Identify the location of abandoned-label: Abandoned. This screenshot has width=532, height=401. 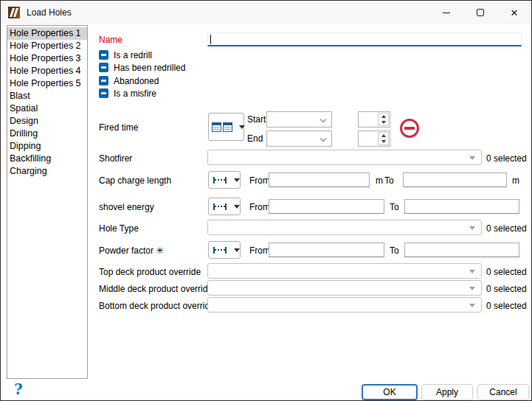
(136, 81).